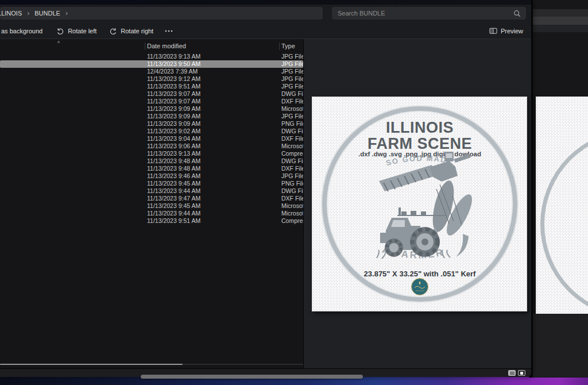  I want to click on preview-toggle-button: Preview, so click(506, 31).